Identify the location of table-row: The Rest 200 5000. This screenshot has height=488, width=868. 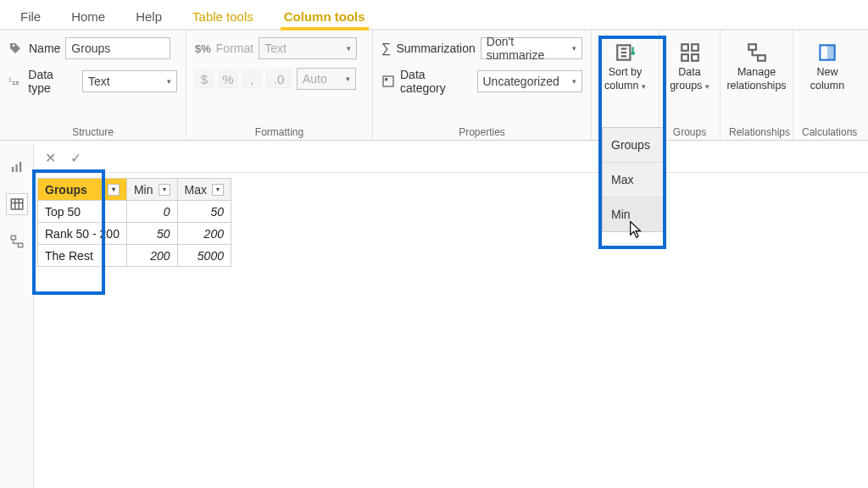
(135, 256).